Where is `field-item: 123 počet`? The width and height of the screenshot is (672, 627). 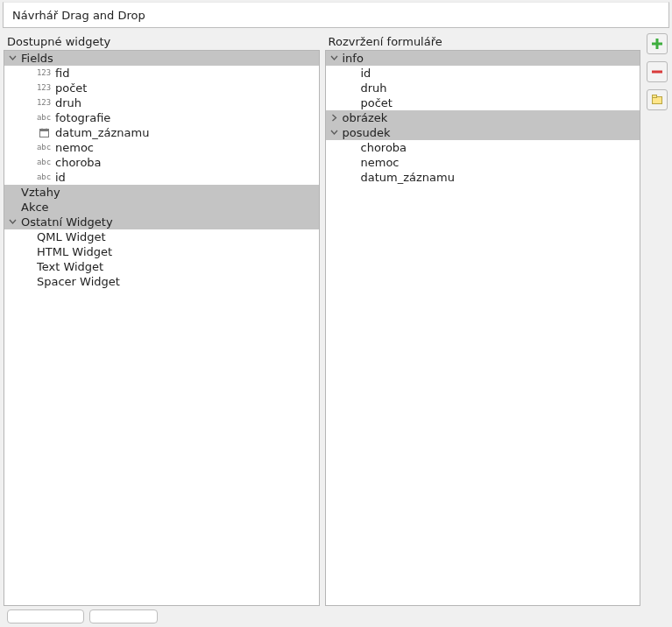
field-item: 123 počet is located at coordinates (161, 88).